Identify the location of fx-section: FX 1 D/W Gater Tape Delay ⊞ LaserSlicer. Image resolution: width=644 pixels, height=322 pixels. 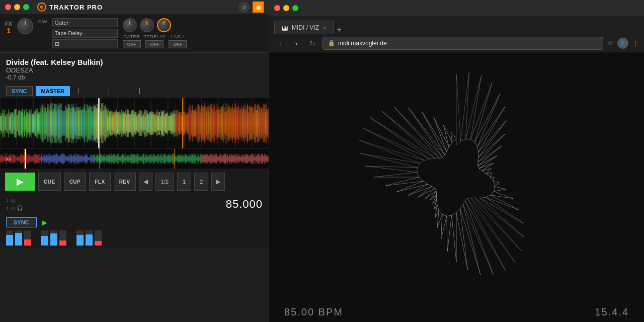
(134, 33).